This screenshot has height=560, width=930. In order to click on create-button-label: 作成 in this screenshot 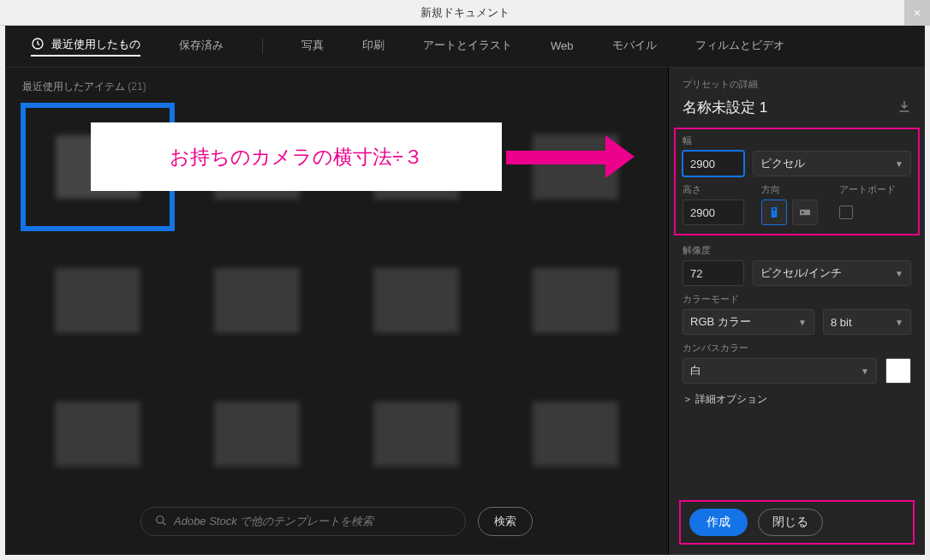, I will do `click(718, 521)`.